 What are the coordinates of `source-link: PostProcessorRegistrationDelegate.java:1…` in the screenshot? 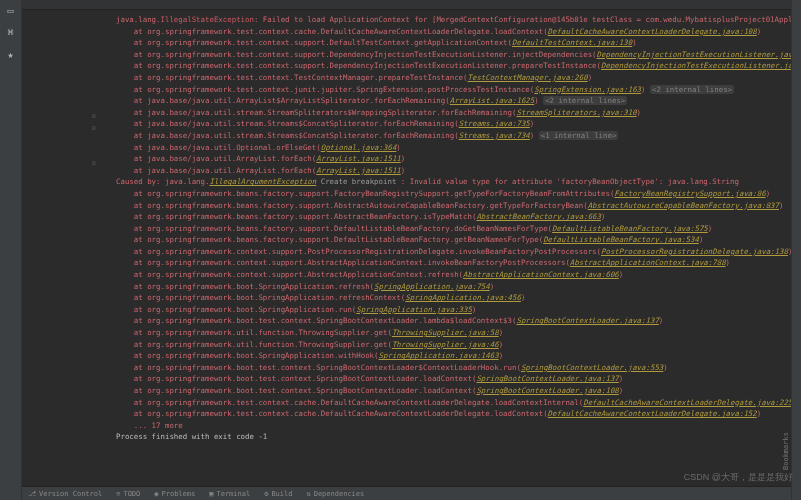 It's located at (694, 252).